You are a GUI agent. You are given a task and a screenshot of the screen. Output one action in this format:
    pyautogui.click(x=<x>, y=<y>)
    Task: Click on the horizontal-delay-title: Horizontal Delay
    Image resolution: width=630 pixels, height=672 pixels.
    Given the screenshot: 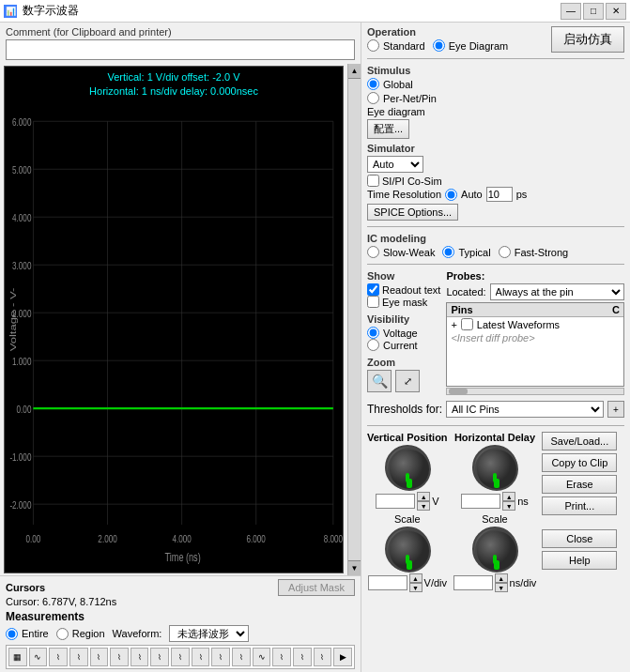 What is the action you would take?
    pyautogui.click(x=495, y=437)
    